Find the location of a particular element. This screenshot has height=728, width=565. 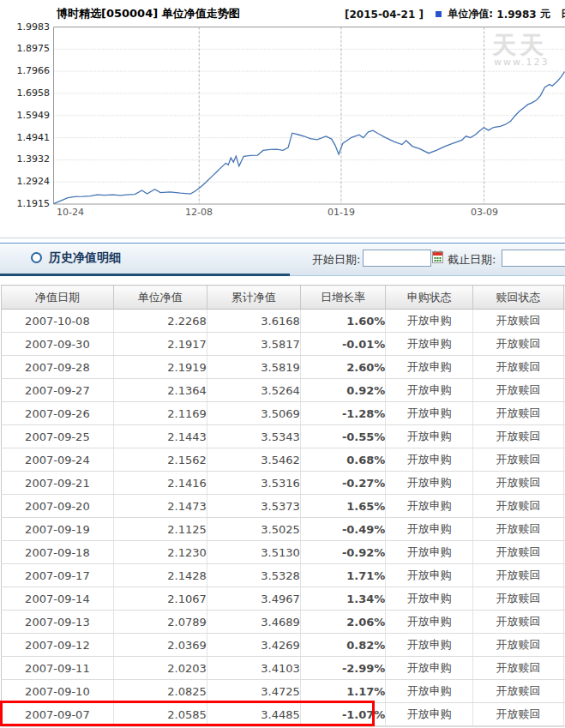

cell-cum-nav: 3.5819 is located at coordinates (254, 367).